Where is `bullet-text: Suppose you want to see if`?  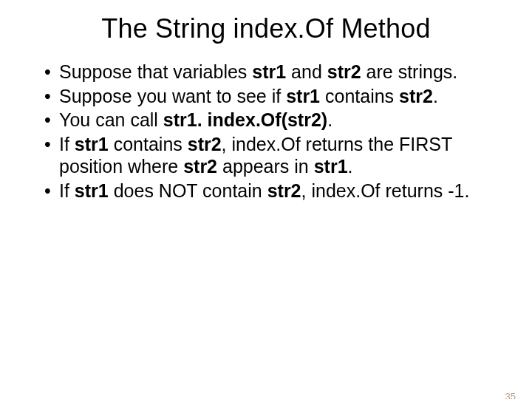 bullet-text: Suppose you want to see if is located at coordinates (173, 96).